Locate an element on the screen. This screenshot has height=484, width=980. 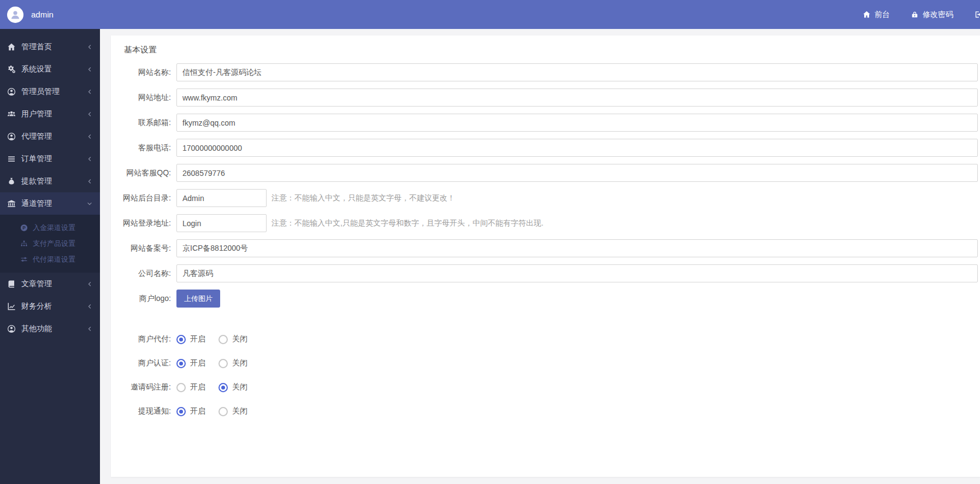
frontend-link-label: 前台 is located at coordinates (882, 15).